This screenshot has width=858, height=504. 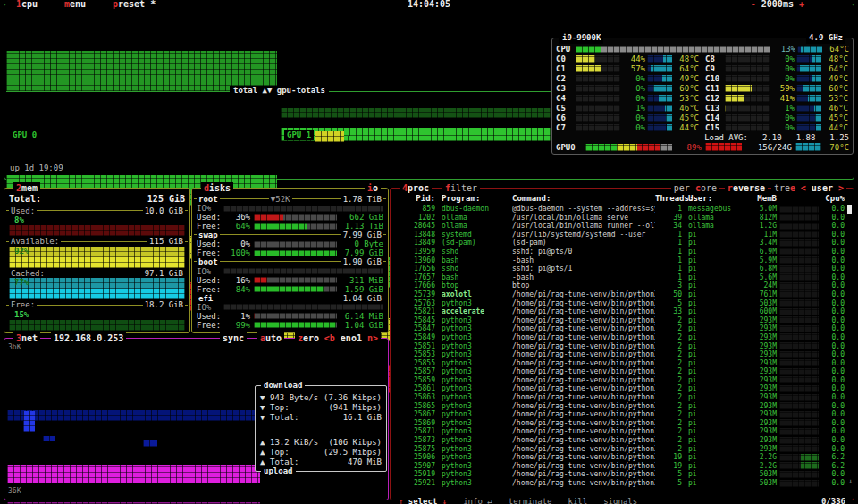 What do you see at coordinates (97, 315) in the screenshot?
I see `mem-meter: Free:18.2 GiB 15%` at bounding box center [97, 315].